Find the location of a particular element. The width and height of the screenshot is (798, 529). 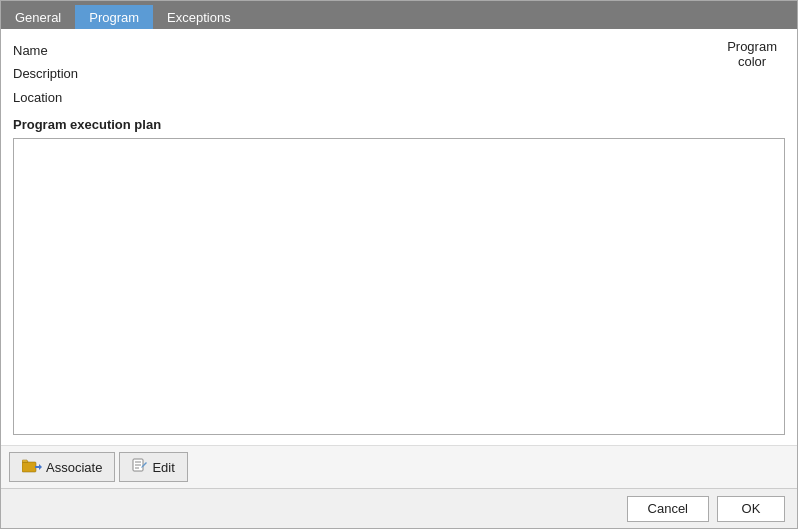

edit-button: Edit is located at coordinates (153, 467).